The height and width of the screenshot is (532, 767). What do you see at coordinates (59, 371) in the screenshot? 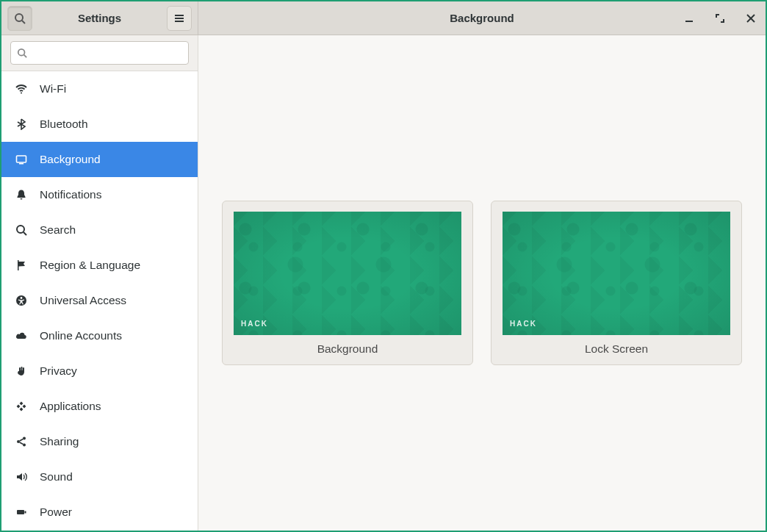
I see `sidebar-item-label: Privacy` at bounding box center [59, 371].